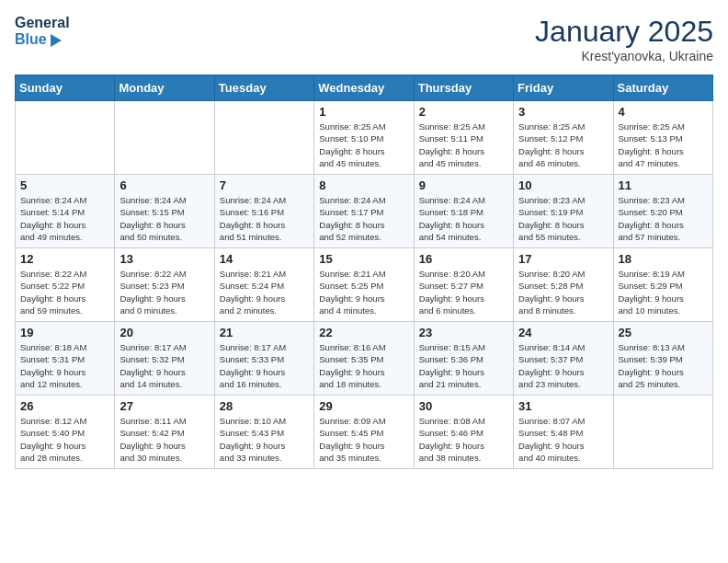 The width and height of the screenshot is (728, 563). Describe the element at coordinates (563, 293) in the screenshot. I see `day-info: Sunrise: 8:20 AM Sunset: 5:28 PM Dayligh…` at that location.